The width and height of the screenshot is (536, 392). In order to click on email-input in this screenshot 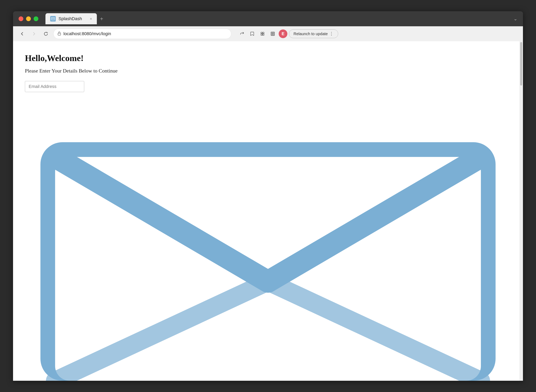, I will do `click(55, 86)`.